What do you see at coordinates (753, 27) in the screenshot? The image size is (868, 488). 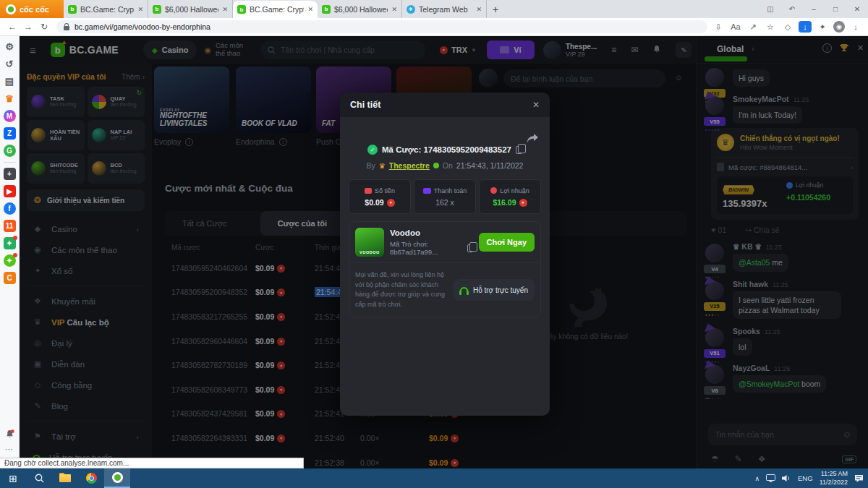 I see `share-icon: ↗` at bounding box center [753, 27].